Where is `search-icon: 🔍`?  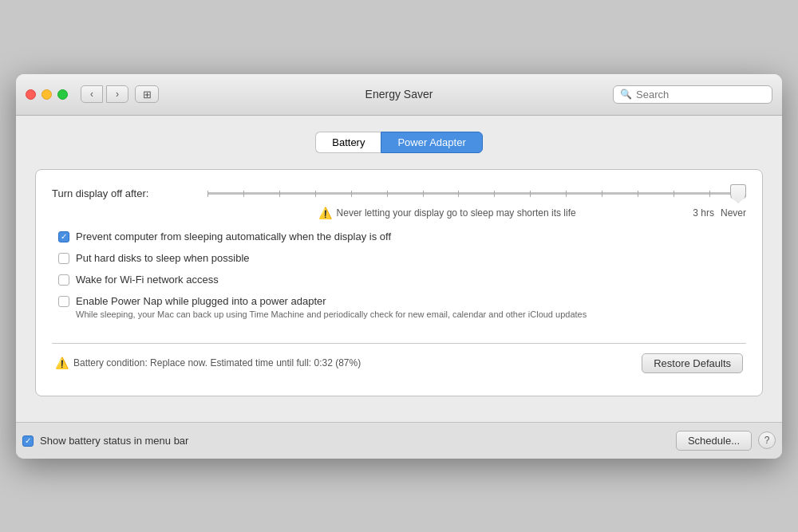
search-icon: 🔍 is located at coordinates (626, 94).